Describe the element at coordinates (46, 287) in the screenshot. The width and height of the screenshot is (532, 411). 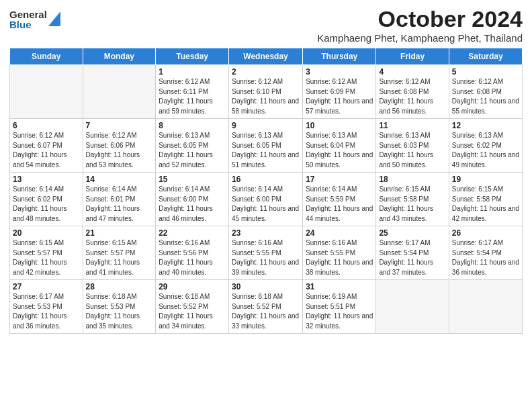
I see `day-number: 27` at that location.